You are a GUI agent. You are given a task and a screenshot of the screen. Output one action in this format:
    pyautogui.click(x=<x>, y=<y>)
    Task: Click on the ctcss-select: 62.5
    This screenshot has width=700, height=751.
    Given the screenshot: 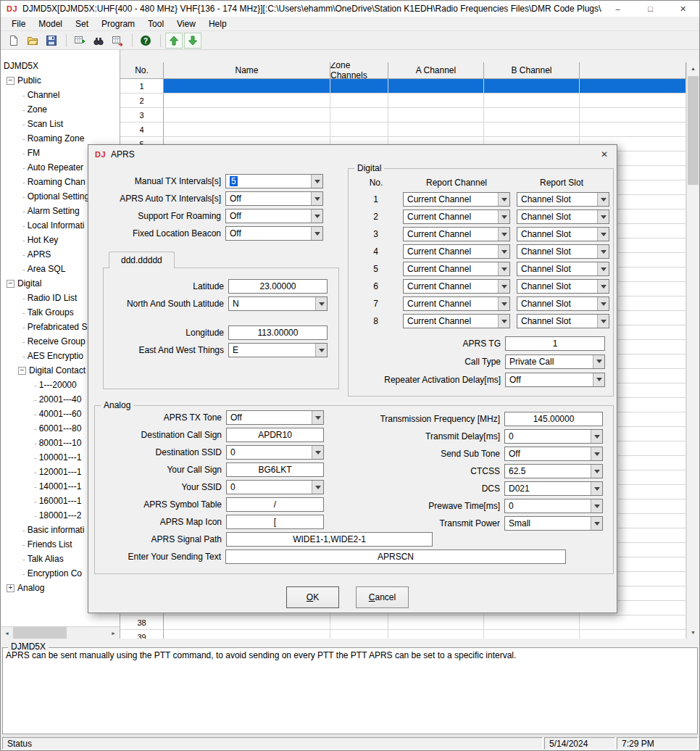 What is the action you would take?
    pyautogui.click(x=554, y=471)
    